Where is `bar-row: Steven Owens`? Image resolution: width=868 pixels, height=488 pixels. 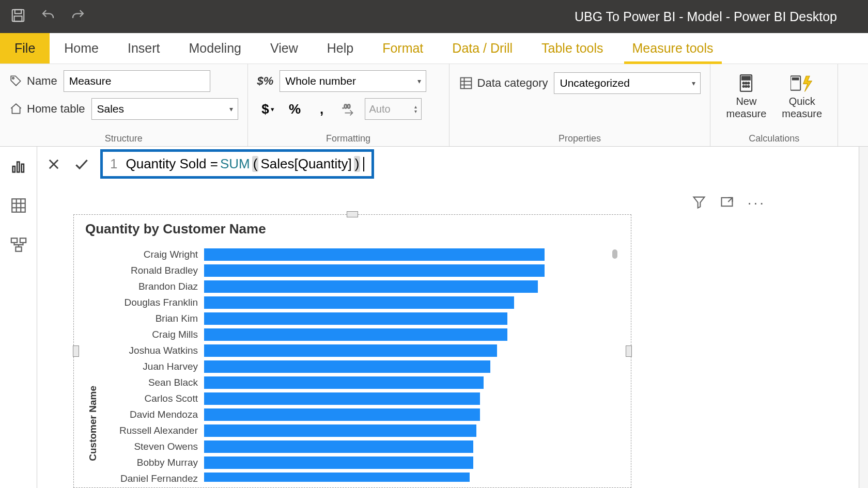 bar-row: Steven Owens is located at coordinates (360, 446).